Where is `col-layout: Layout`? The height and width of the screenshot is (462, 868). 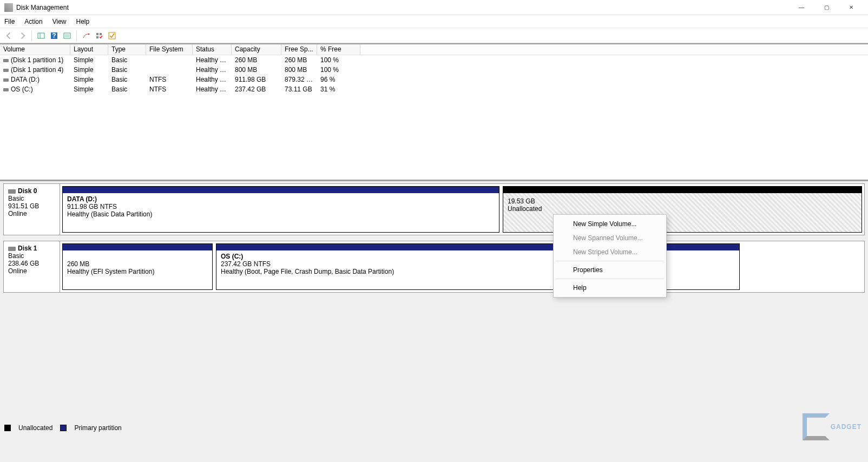
col-layout: Layout is located at coordinates (89, 50).